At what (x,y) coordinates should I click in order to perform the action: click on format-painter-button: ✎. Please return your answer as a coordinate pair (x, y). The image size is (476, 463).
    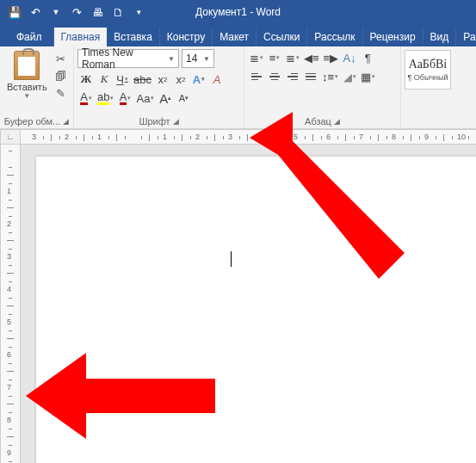
    Looking at the image, I should click on (61, 93).